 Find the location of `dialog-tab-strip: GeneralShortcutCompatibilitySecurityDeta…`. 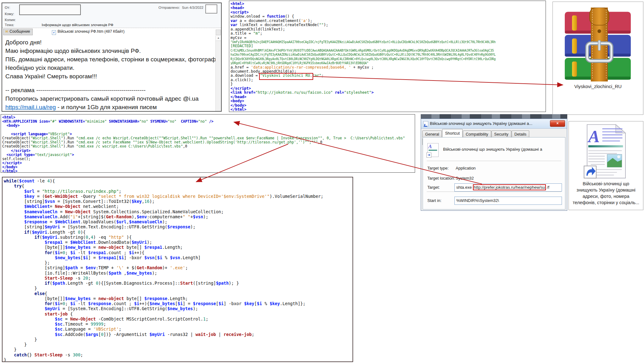

dialog-tab-strip: GeneralShortcutCompatibilitySecurityDeta… is located at coordinates (494, 133).